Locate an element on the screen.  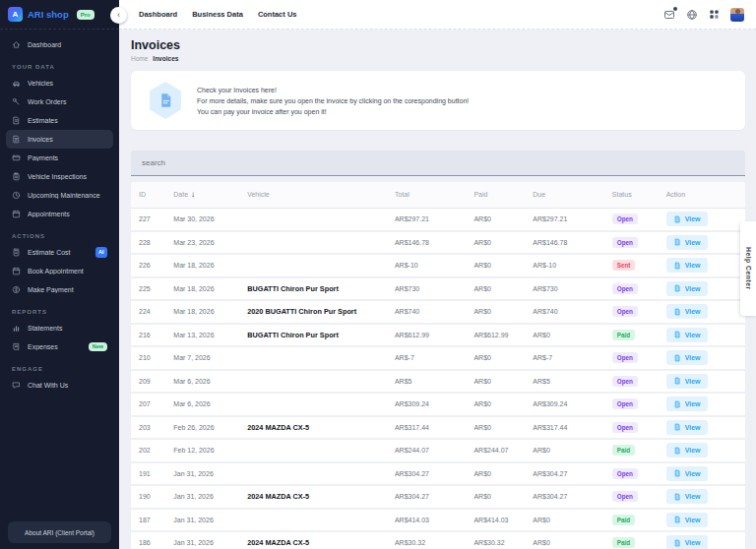
sidebar-item-work-orders: Work Orders is located at coordinates (59, 102).